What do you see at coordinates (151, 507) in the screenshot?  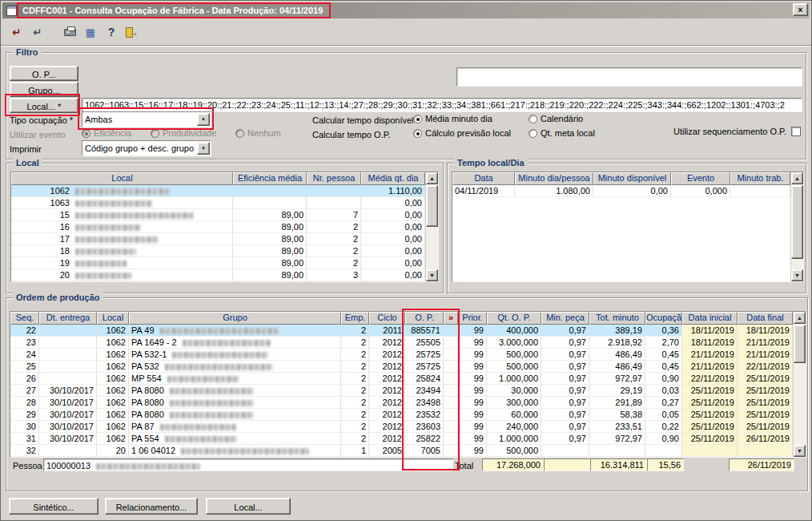 I see `relacionamento-button: Relacionamento...` at bounding box center [151, 507].